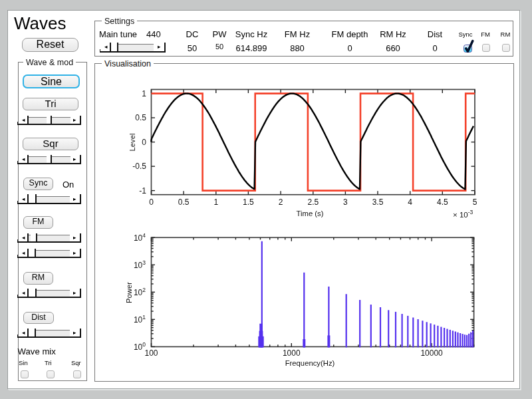 This screenshot has width=532, height=399. I want to click on svg-text: 10000, so click(432, 353).